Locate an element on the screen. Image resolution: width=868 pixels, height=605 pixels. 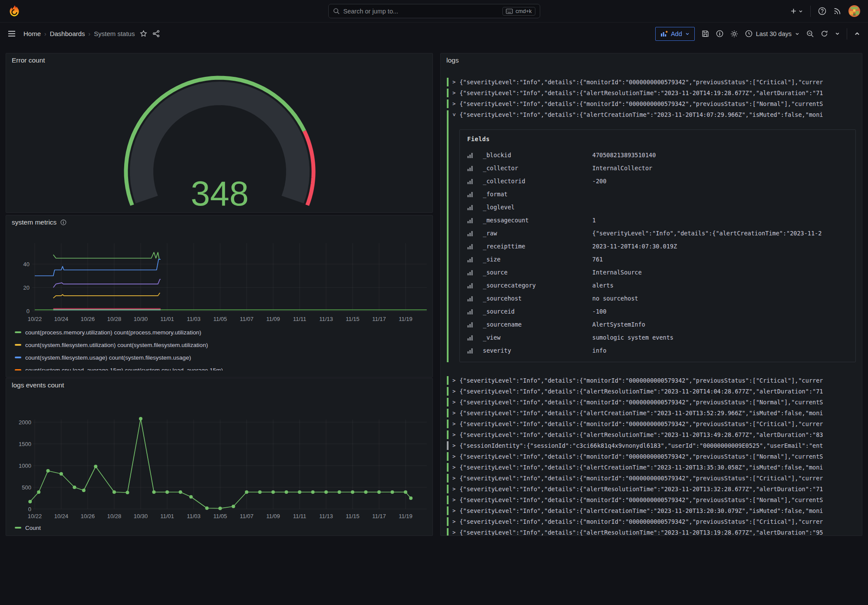
breadcrumb-current: System status is located at coordinates (114, 34).